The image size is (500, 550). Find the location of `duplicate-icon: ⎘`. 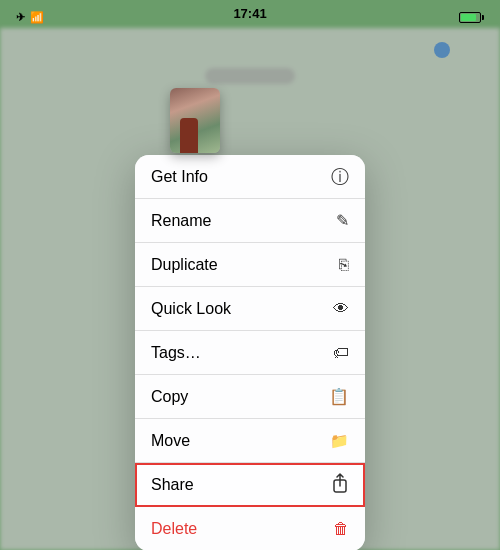

duplicate-icon: ⎘ is located at coordinates (344, 265).